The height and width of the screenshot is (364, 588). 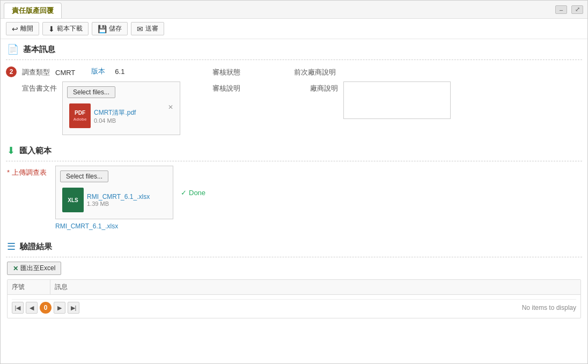 What do you see at coordinates (9, 173) in the screenshot?
I see `required-star: *` at bounding box center [9, 173].